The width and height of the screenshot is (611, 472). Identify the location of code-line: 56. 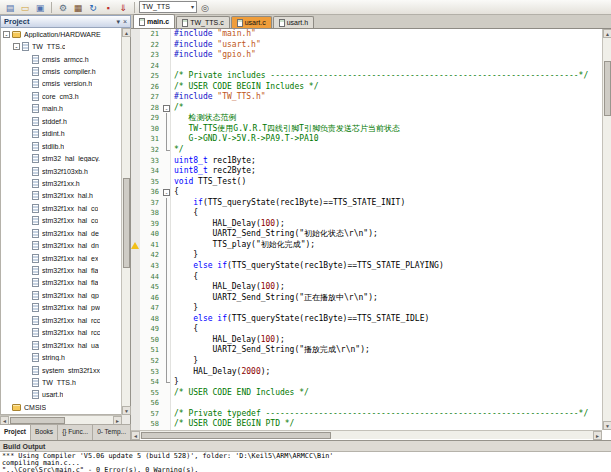
(366, 404).